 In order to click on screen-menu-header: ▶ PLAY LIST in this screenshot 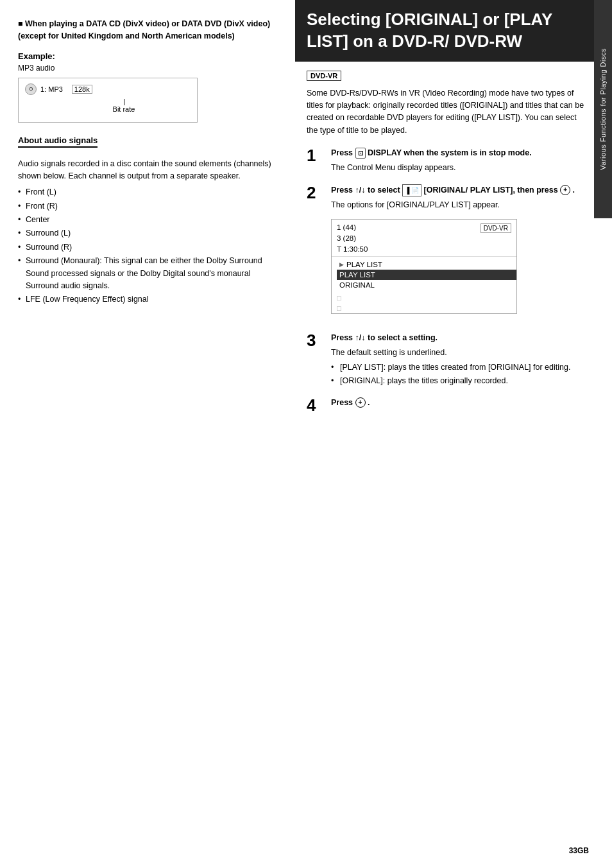, I will do `click(427, 265)`.